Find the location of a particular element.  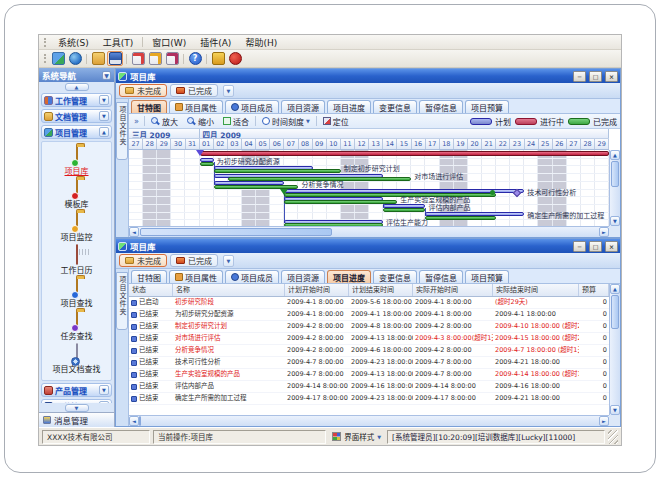

help-icon is located at coordinates (195, 58).